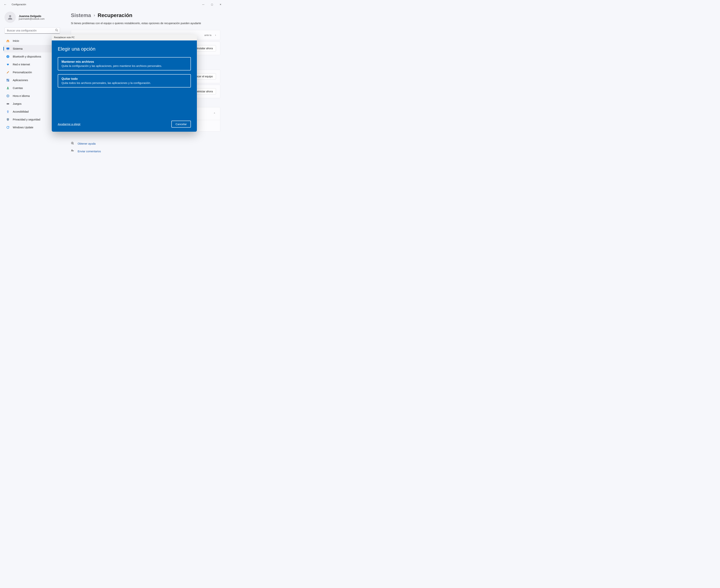  Describe the element at coordinates (8, 72) in the screenshot. I see `brush-icon` at that location.